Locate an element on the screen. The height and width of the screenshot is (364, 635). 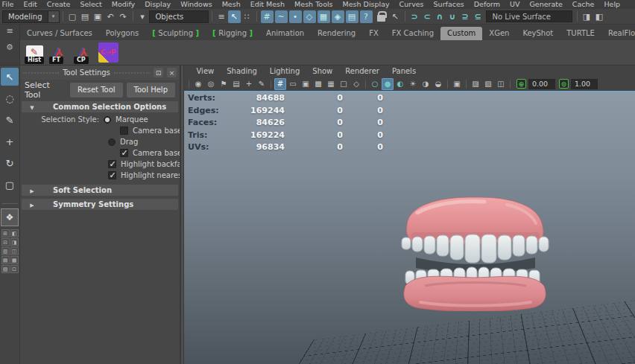
section-common-selection-options: Common Selection Options is located at coordinates (100, 107).